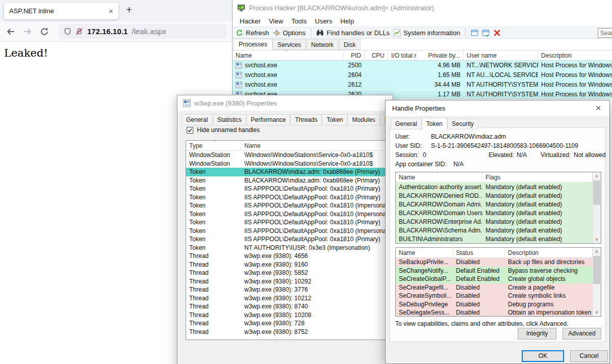 The height and width of the screenshot is (364, 612). What do you see at coordinates (276, 21) in the screenshot?
I see `menu-item: View` at bounding box center [276, 21].